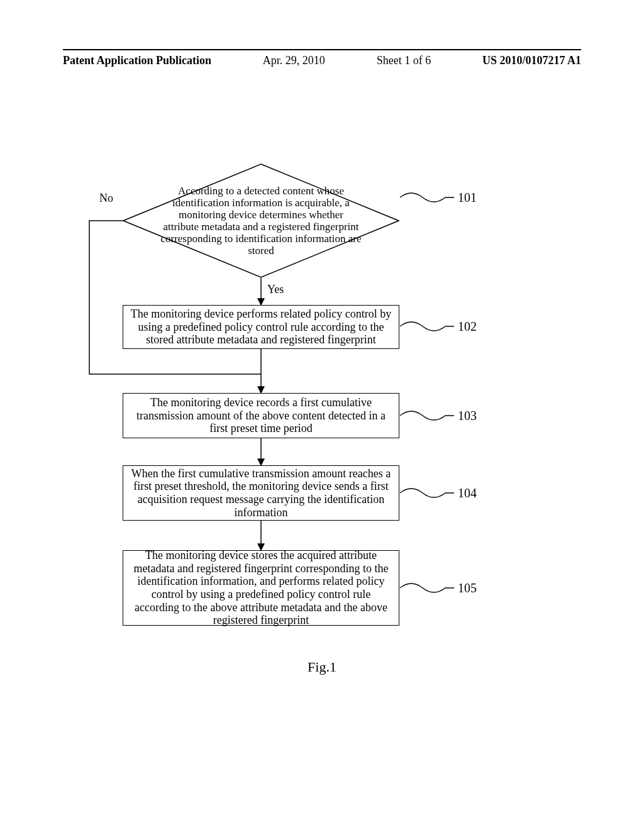 This screenshot has height=830, width=644. Describe the element at coordinates (261, 221) in the screenshot. I see `decision-101-text: According to a detected content whose id…` at that location.